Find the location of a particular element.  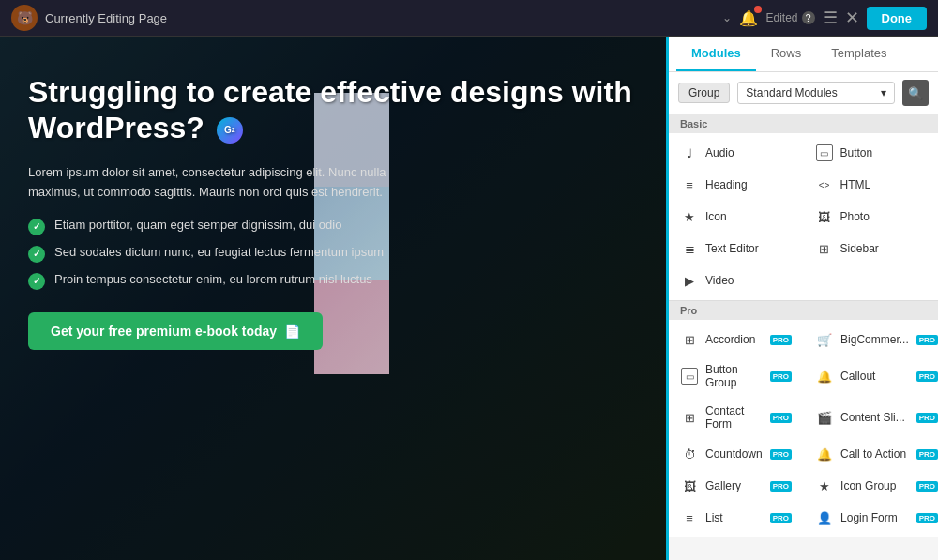

module-bigcommerce-label: BigCommer... is located at coordinates (874, 340).